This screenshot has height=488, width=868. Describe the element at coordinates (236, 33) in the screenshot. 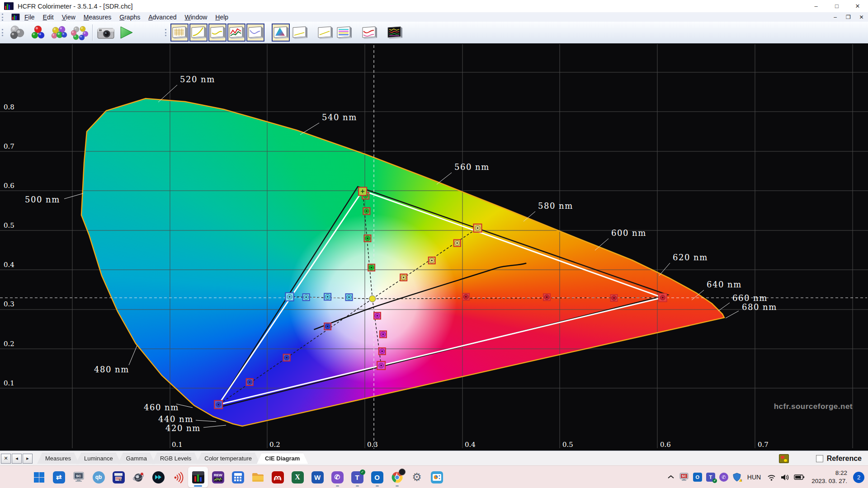

I see `toolbar-rgb-levels-button` at that location.